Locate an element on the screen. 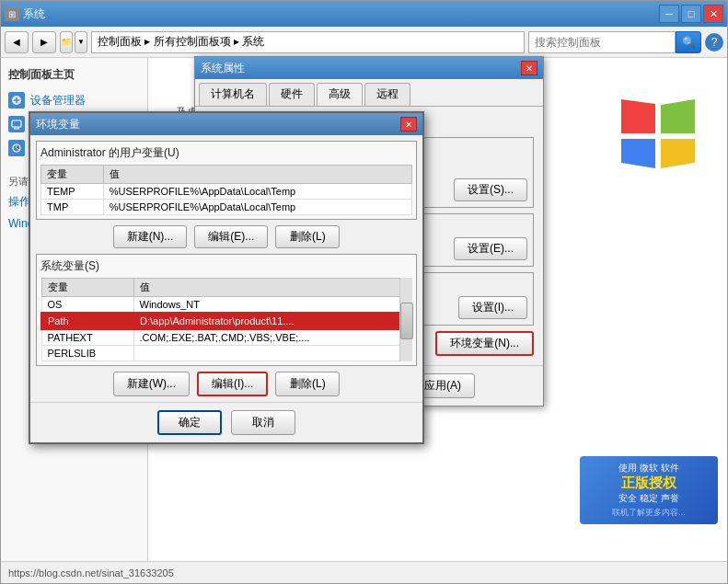 The image size is (728, 584). sys-var-perlslib-value is located at coordinates (272, 353).